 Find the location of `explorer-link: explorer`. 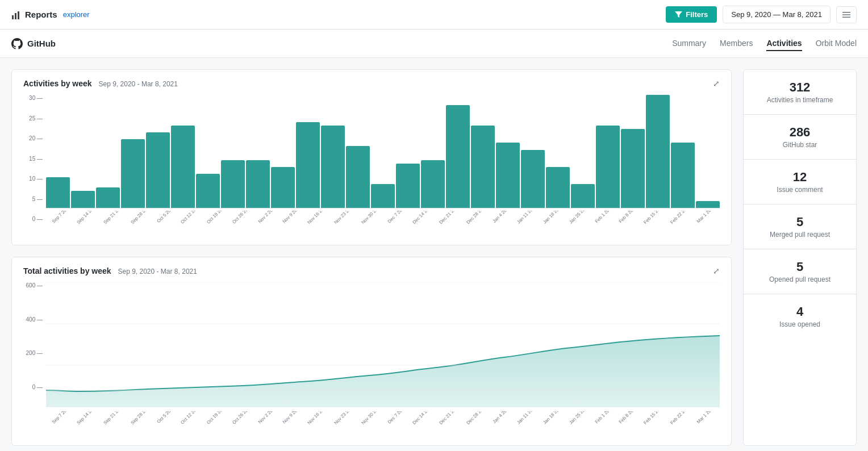

explorer-link: explorer is located at coordinates (76, 15).